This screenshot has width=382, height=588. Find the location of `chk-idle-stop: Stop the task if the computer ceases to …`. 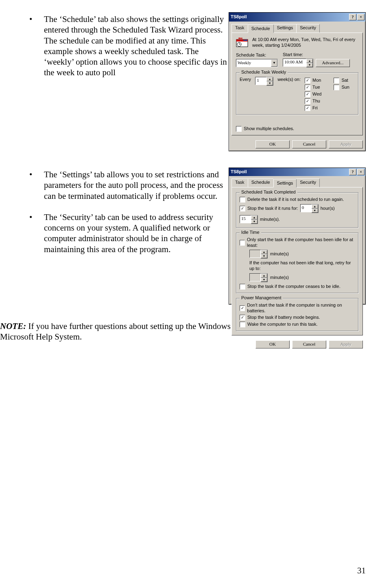

chk-idle-stop: Stop the task if the computer ceases to … is located at coordinates (297, 287).